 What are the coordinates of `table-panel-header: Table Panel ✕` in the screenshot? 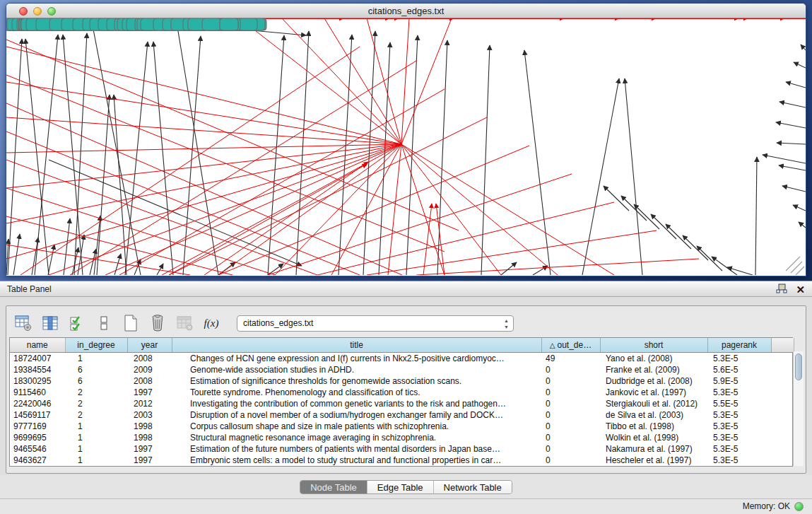 It's located at (406, 288).